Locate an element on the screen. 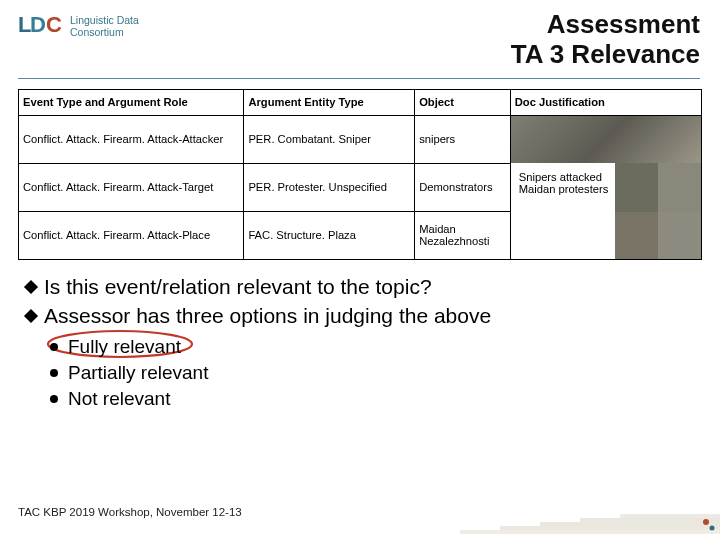  cell-entity: PER. Protester. Unspecified is located at coordinates (330, 187).